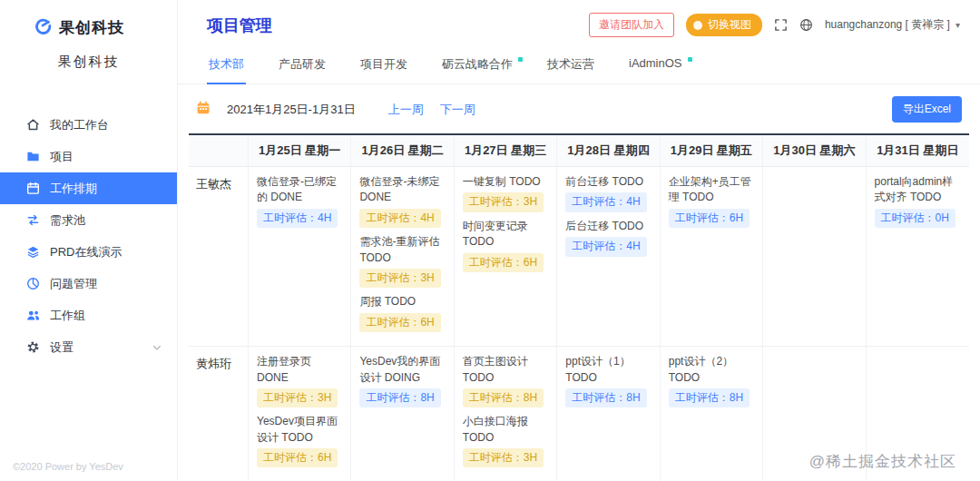 The width and height of the screenshot is (980, 481). I want to click on tab-product-rd: 产品研发, so click(302, 65).